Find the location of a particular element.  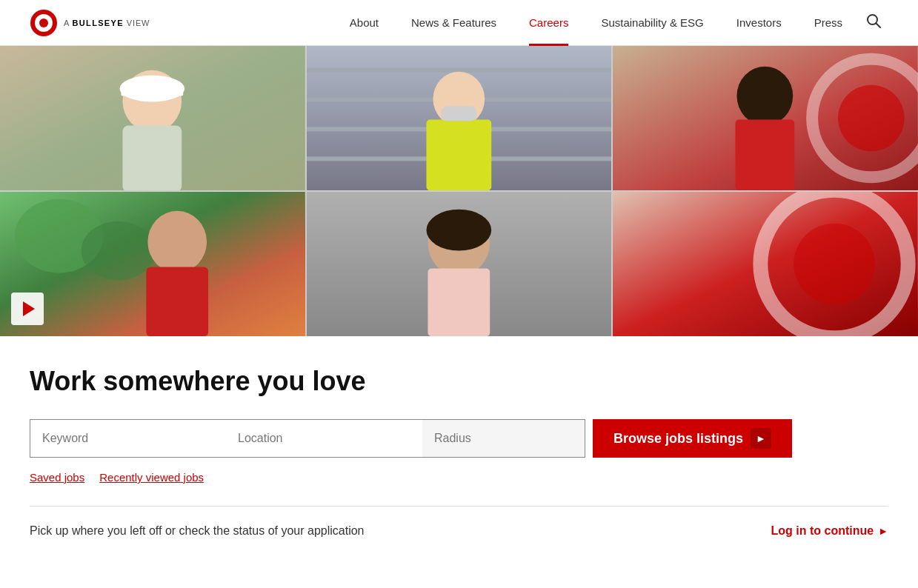

keyword-input is located at coordinates (127, 438).